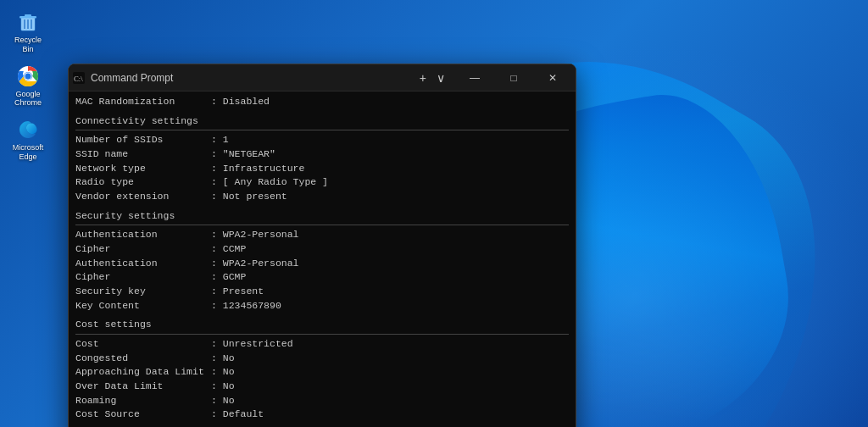 The image size is (868, 427). What do you see at coordinates (322, 154) in the screenshot?
I see `table-row: SSID name : "NETGEAR"` at bounding box center [322, 154].